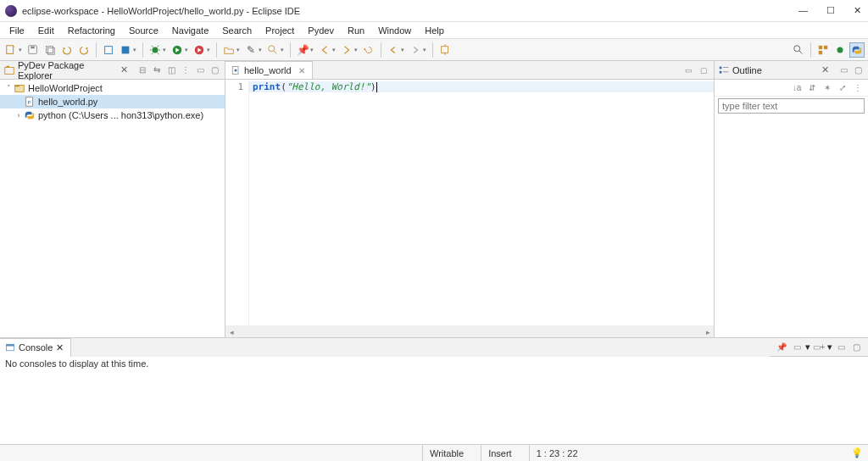 The width and height of the screenshot is (868, 461). I want to click on redo-icon, so click(84, 50).